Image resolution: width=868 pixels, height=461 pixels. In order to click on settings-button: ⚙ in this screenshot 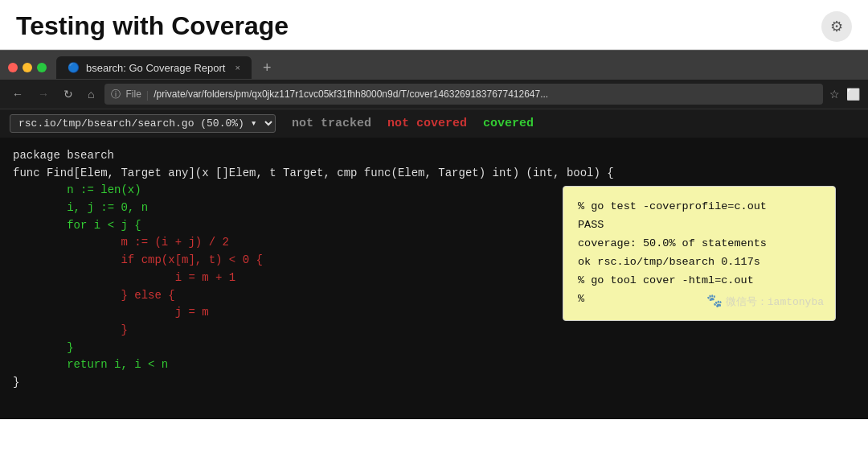, I will do `click(837, 27)`.